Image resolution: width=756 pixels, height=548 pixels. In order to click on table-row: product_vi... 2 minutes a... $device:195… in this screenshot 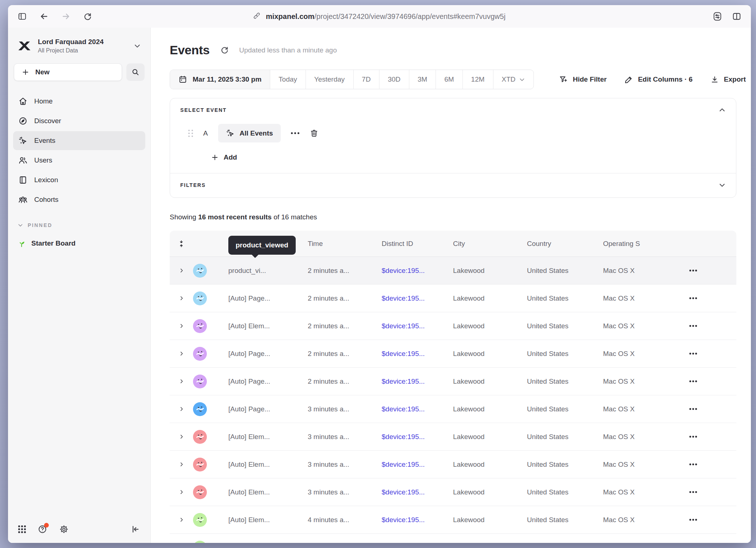, I will do `click(453, 271)`.